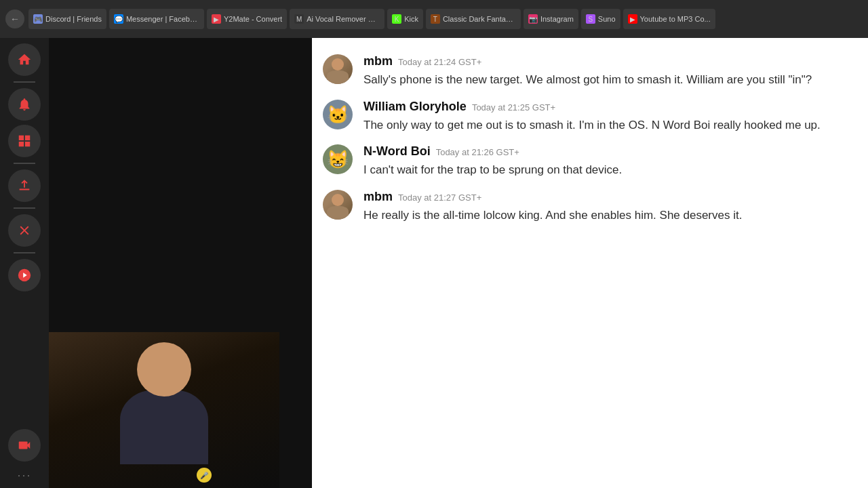 The width and height of the screenshot is (868, 488). What do you see at coordinates (24, 141) in the screenshot?
I see `sidebar-grid-icon` at bounding box center [24, 141].